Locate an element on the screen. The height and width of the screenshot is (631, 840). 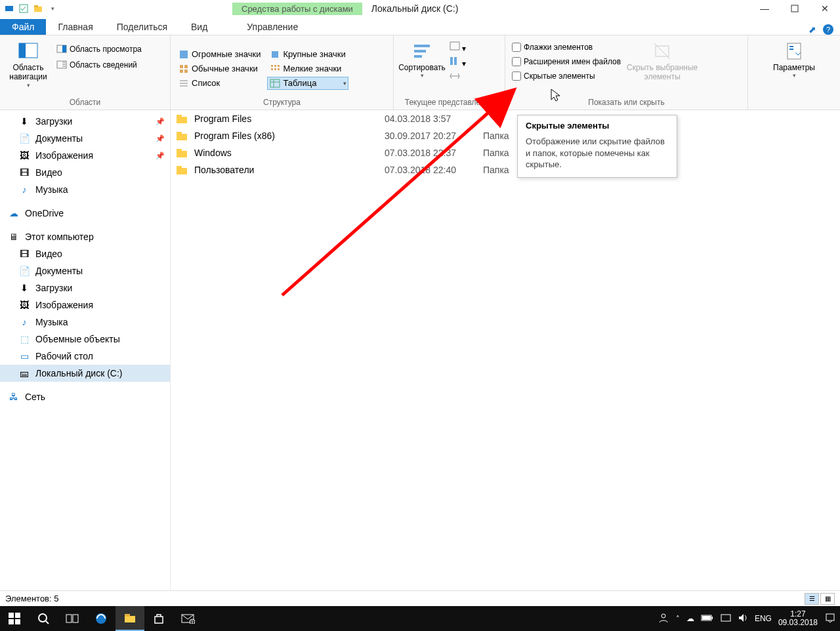
group-by-icon: ▾ is located at coordinates (457, 47).